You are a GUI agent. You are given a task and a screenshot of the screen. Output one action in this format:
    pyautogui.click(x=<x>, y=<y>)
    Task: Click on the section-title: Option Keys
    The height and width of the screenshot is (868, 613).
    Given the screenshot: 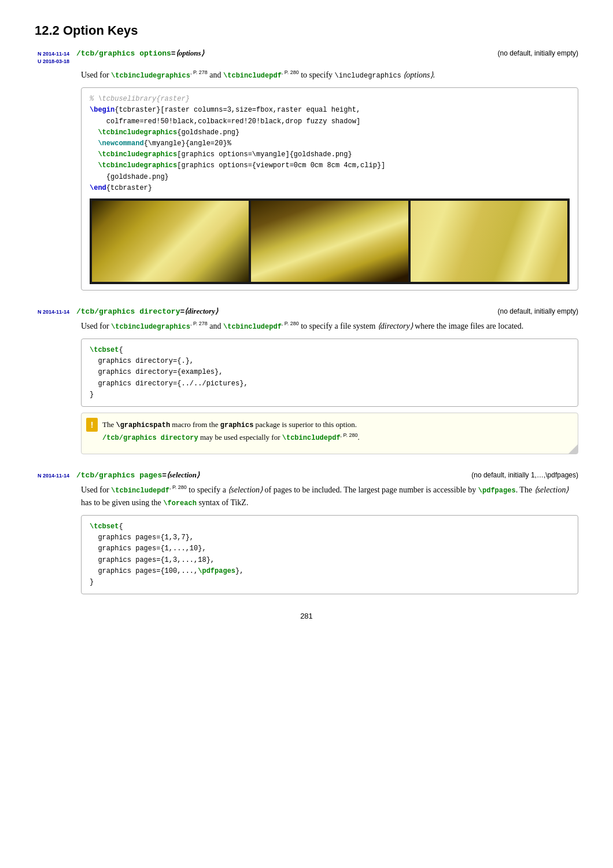 What is the action you would take?
    pyautogui.click(x=101, y=30)
    